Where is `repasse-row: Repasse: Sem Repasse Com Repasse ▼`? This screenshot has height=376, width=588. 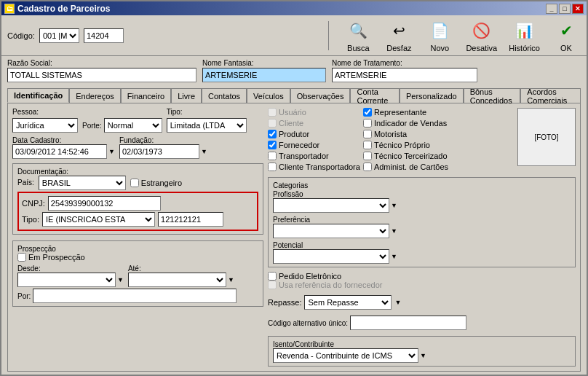 repasse-row: Repasse: Sem Repasse Com Repasse ▼ is located at coordinates (422, 302).